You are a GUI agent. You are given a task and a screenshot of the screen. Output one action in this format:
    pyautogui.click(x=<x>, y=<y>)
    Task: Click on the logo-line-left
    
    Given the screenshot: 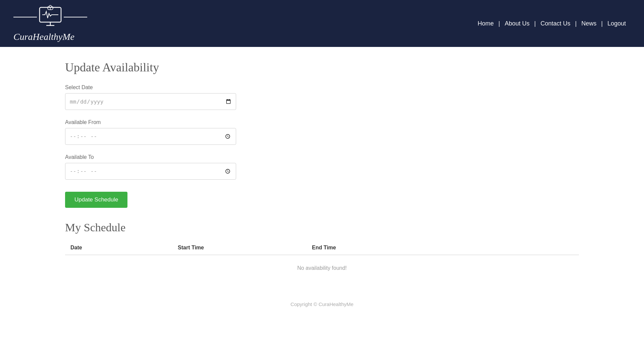 What is the action you would take?
    pyautogui.click(x=25, y=17)
    